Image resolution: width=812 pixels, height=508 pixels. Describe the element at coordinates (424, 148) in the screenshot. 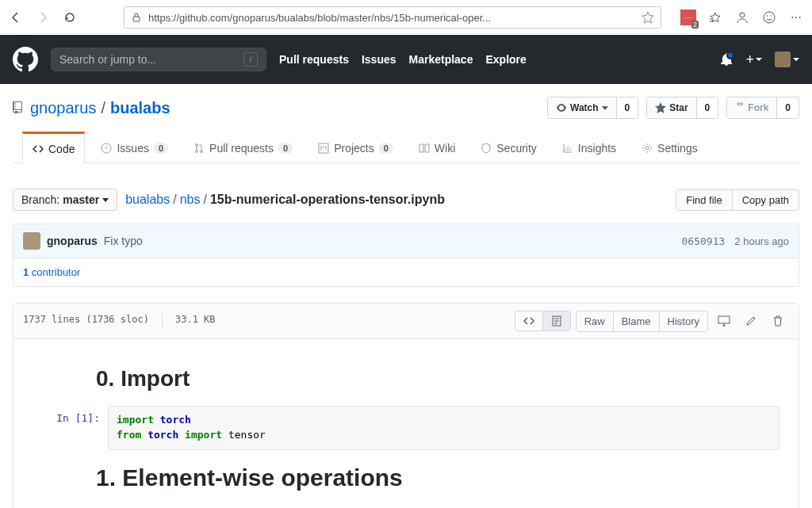

I see `book-icon` at that location.